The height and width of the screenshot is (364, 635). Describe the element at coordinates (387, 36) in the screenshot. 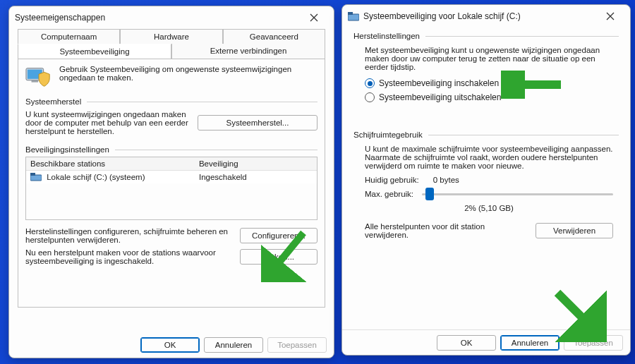

I see `group-label-text: Herstelinstellingen` at that location.